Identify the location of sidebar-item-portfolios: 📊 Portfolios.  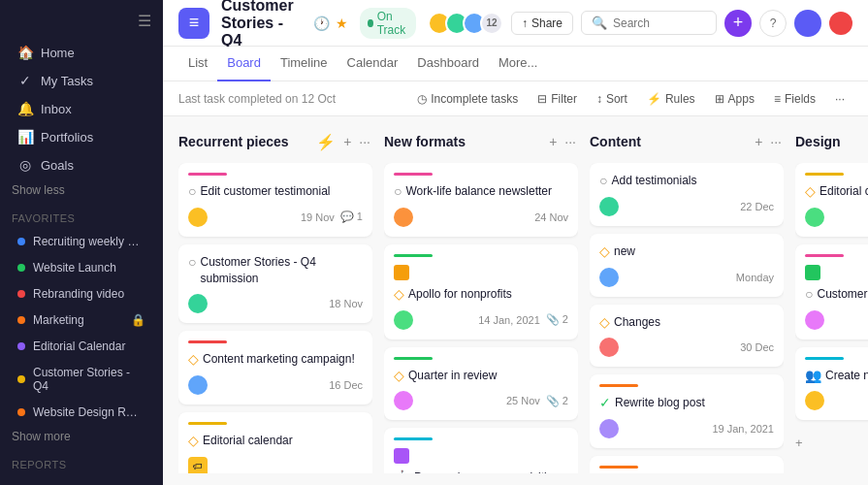
(81, 137).